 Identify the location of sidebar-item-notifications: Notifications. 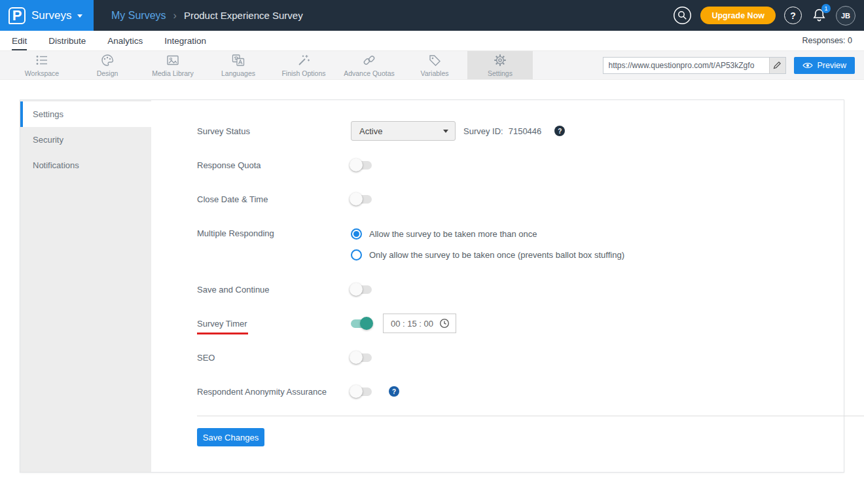
(86, 165).